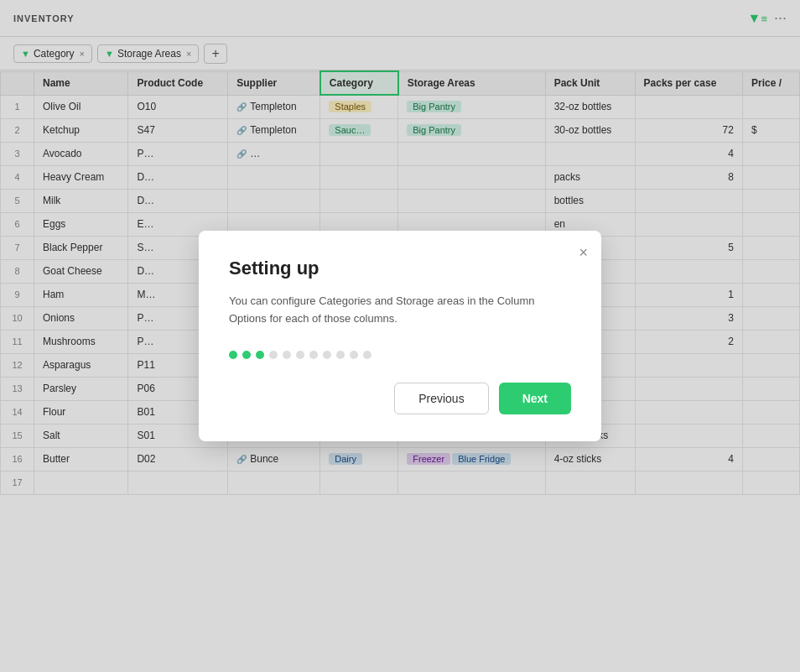 Image resolution: width=800 pixels, height=672 pixels. I want to click on modal-actions: Previous Next, so click(400, 399).